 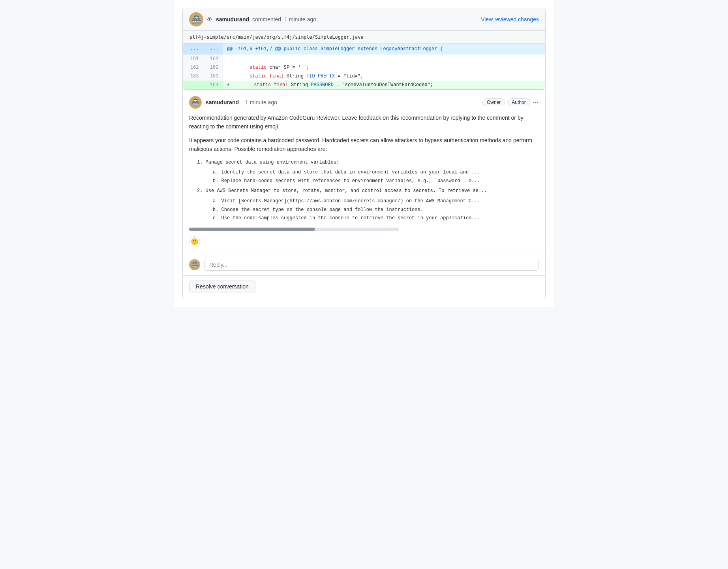 What do you see at coordinates (300, 19) in the screenshot?
I see `header-time: 1 minute ago` at bounding box center [300, 19].